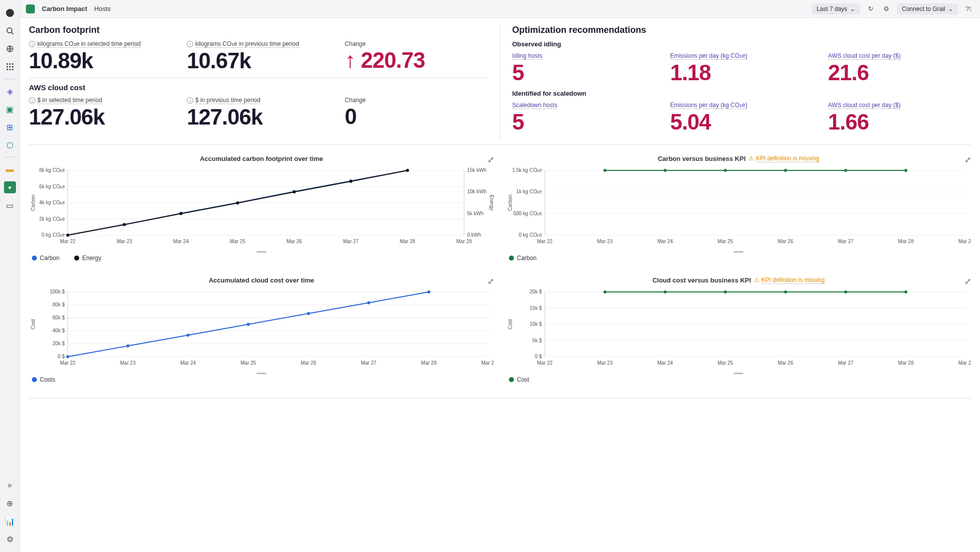 This screenshot has height=552, width=980. I want to click on nav-box-icon: ▣, so click(10, 109).